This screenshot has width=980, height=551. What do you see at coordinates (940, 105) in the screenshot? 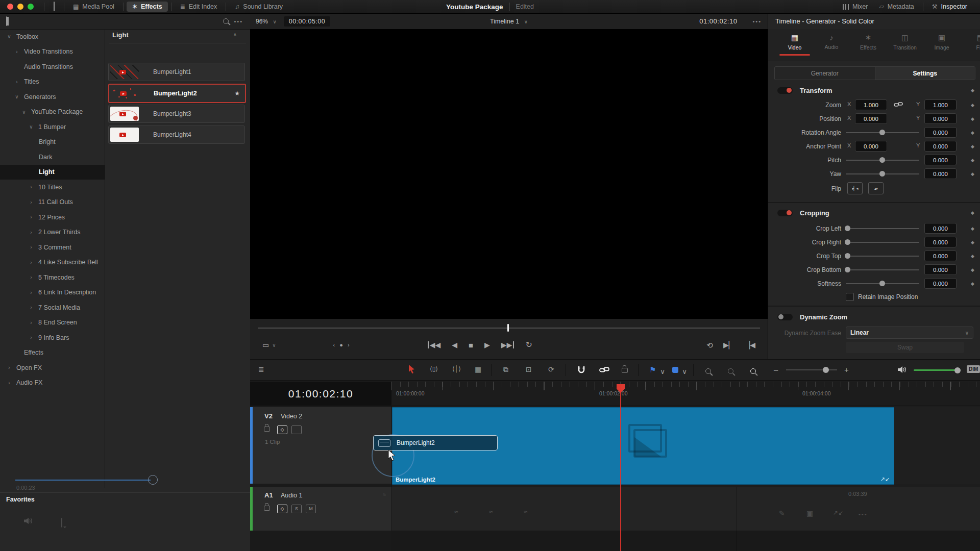
I see `zoom-y-input: 1.000` at bounding box center [940, 105].